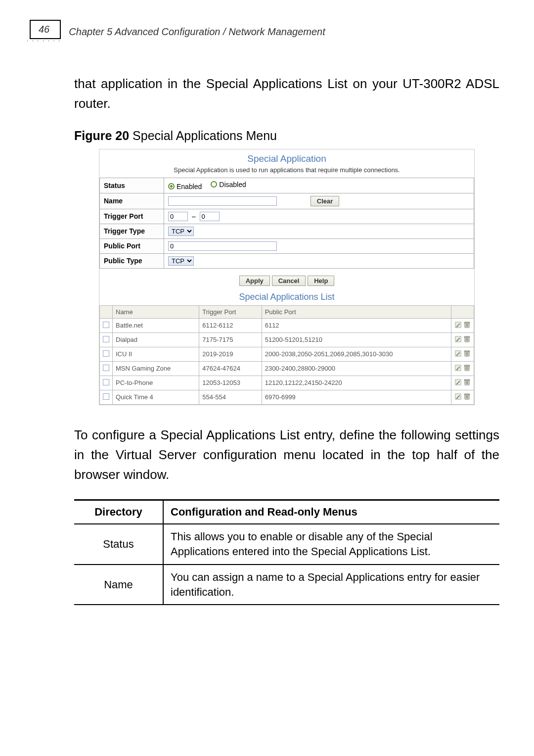 The height and width of the screenshot is (756, 534). What do you see at coordinates (325, 201) in the screenshot?
I see `clear-button: Clear` at bounding box center [325, 201].